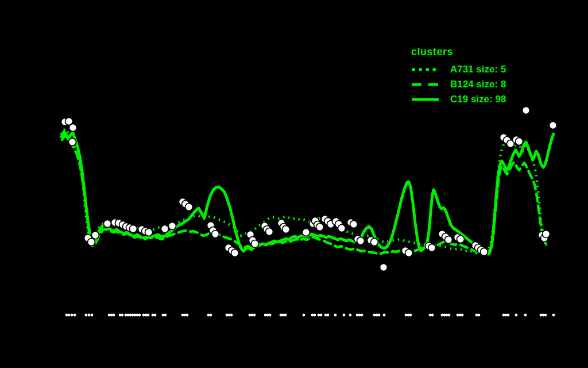  What do you see at coordinates (458, 85) in the screenshot?
I see `legend-entry-b124: B124 size: 8` at bounding box center [458, 85].